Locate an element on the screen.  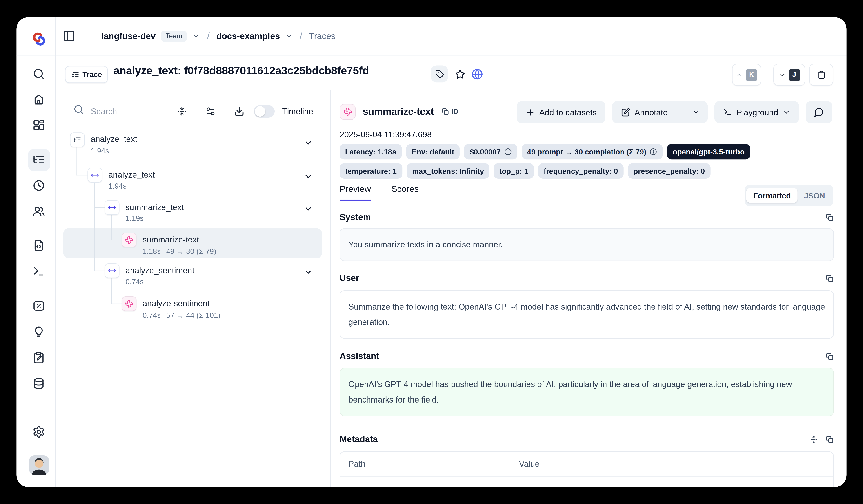
node-label: summarize_text is located at coordinates (154, 207).